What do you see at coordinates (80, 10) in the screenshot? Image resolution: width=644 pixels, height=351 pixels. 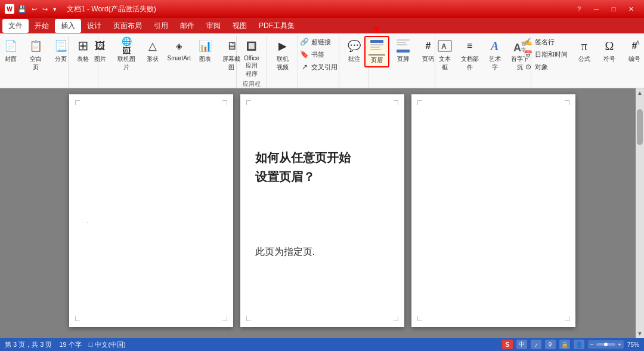 I see `title-bar-left: W 💾 ↩ ↪ ▾ 文档1 - Word(产品激活失败)` at bounding box center [80, 10].